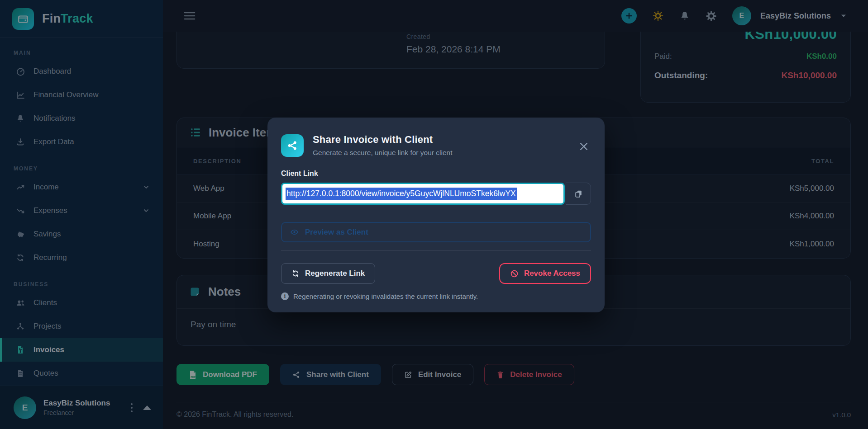  What do you see at coordinates (545, 273) in the screenshot?
I see `revoke-access-button: Revoke Access` at bounding box center [545, 273].